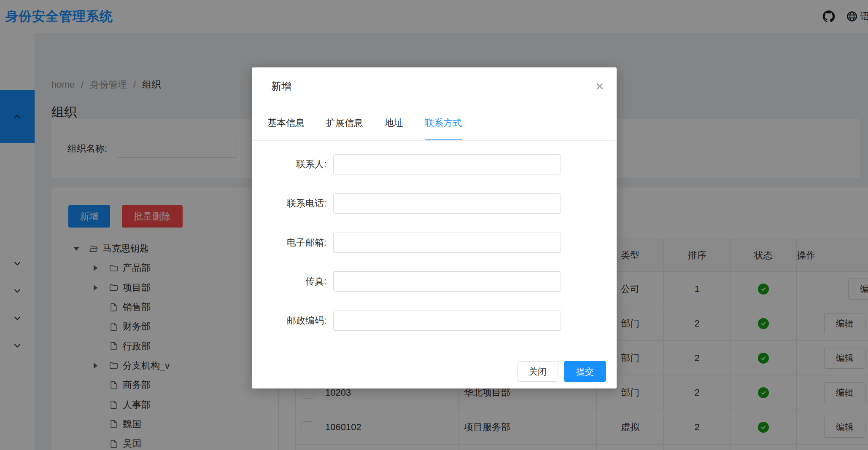  What do you see at coordinates (434, 164) in the screenshot?
I see `form-row: 联系人:` at bounding box center [434, 164].